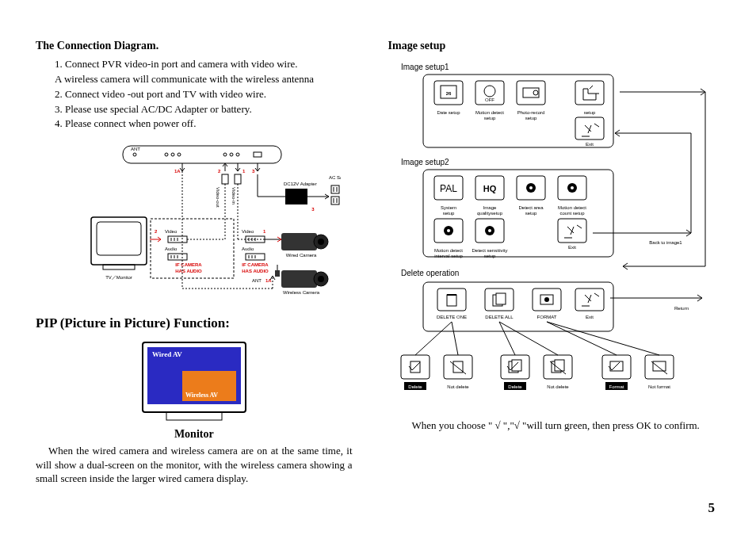  Describe the element at coordinates (204, 109) in the screenshot. I see `step-3: 3. Please use special AC/DC Adapter or b…` at that location.